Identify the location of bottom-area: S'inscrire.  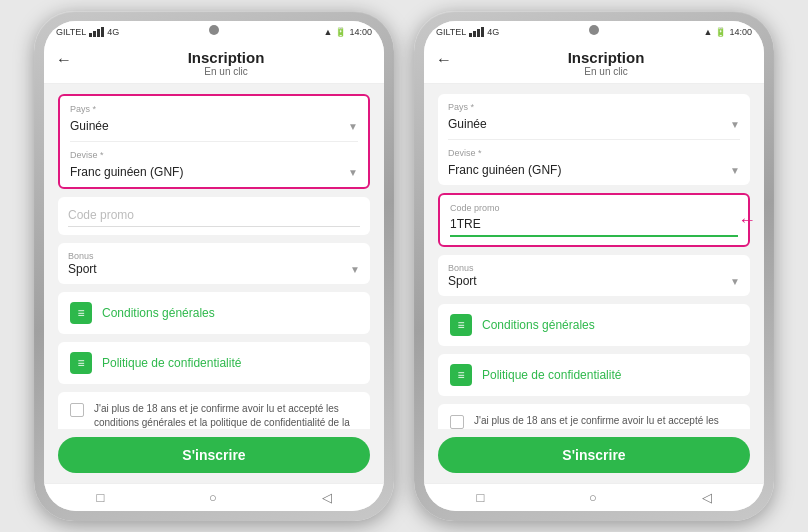
(594, 456).